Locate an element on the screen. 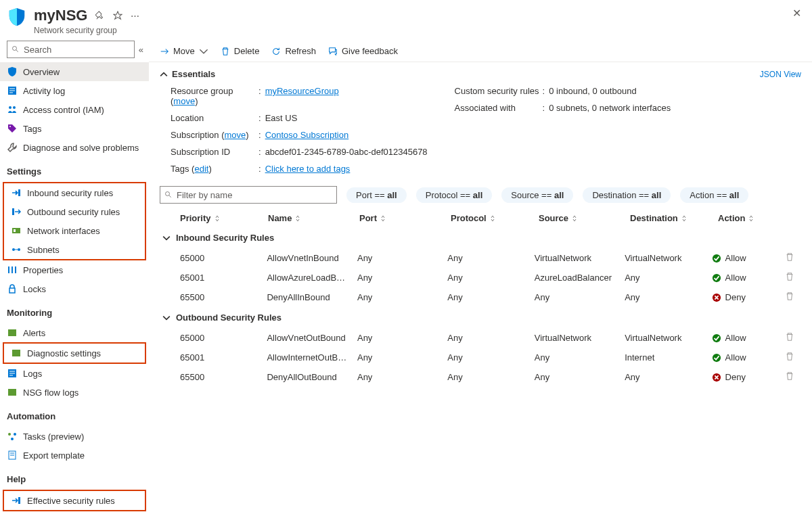  table-row: 65500DenyAllOutBoundAnyAnyAnyAnyDeny is located at coordinates (480, 377).